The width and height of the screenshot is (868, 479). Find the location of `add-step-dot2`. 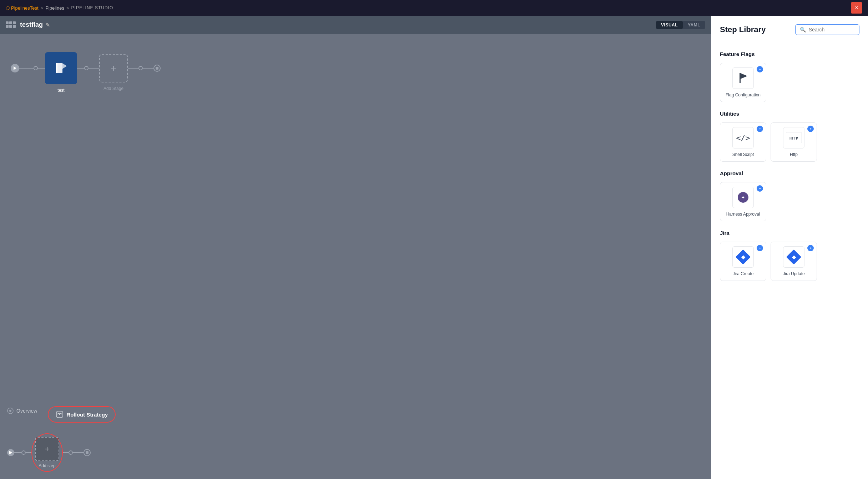

add-step-dot2 is located at coordinates (71, 453).